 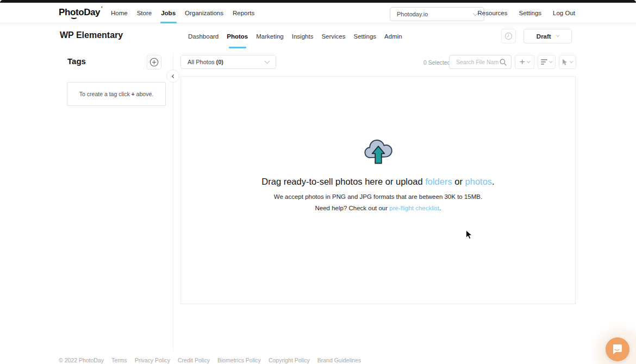 What do you see at coordinates (105, 94) in the screenshot?
I see `hint-text: To create a tag click` at bounding box center [105, 94].